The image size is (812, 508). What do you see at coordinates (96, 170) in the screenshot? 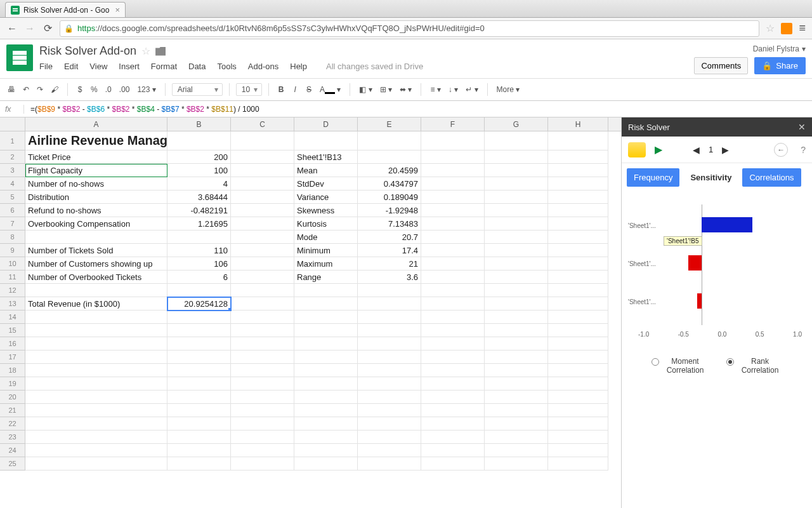
I see `cell: Flight Capacity` at bounding box center [96, 170].